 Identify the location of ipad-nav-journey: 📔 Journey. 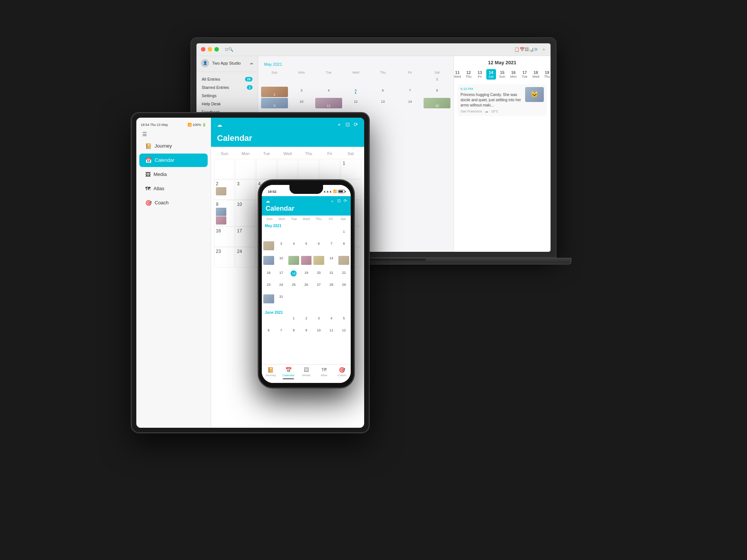
(173, 146).